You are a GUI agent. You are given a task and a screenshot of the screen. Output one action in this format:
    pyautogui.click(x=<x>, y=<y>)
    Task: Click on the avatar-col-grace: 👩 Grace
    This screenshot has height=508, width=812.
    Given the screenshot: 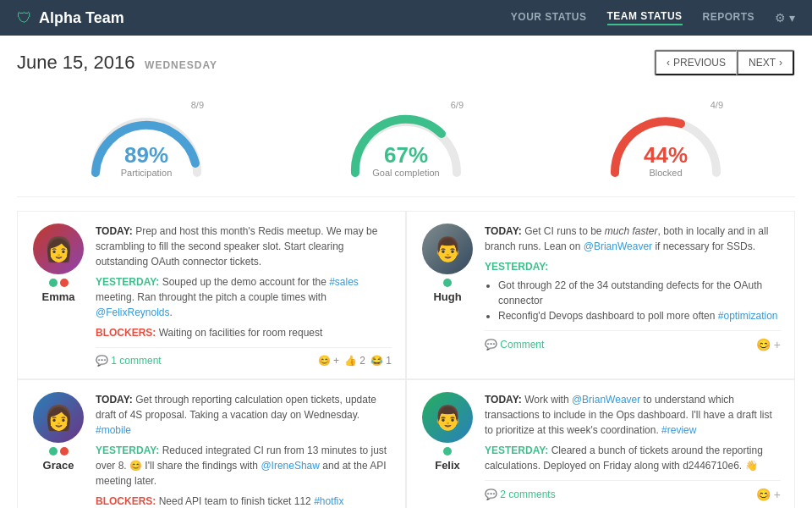 What is the action you would take?
    pyautogui.click(x=58, y=450)
    